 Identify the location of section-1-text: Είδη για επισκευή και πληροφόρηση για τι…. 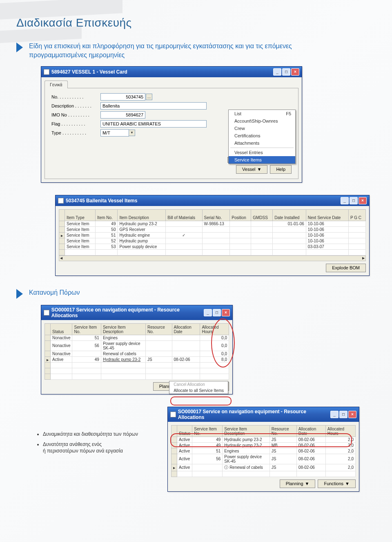
(168, 51).